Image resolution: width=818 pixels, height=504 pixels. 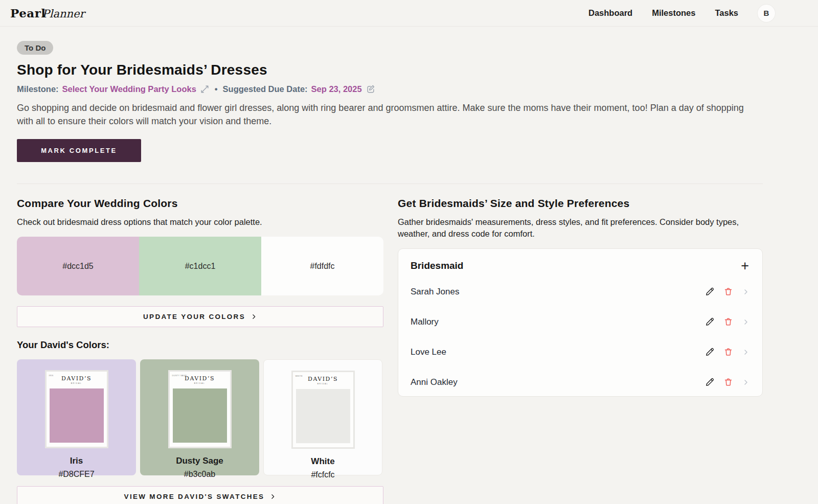 What do you see at coordinates (28, 13) in the screenshot?
I see `logo-pearl-text: Pearl` at bounding box center [28, 13].